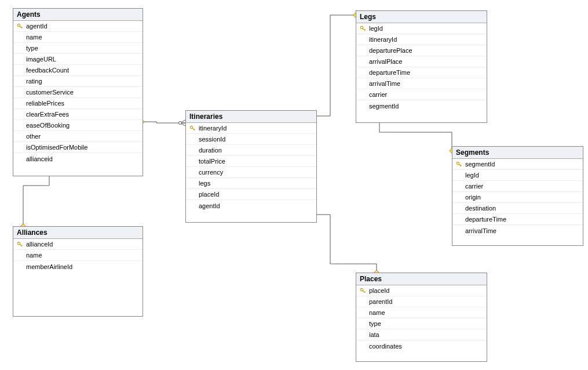  I want to click on column-row: duration, so click(251, 151).